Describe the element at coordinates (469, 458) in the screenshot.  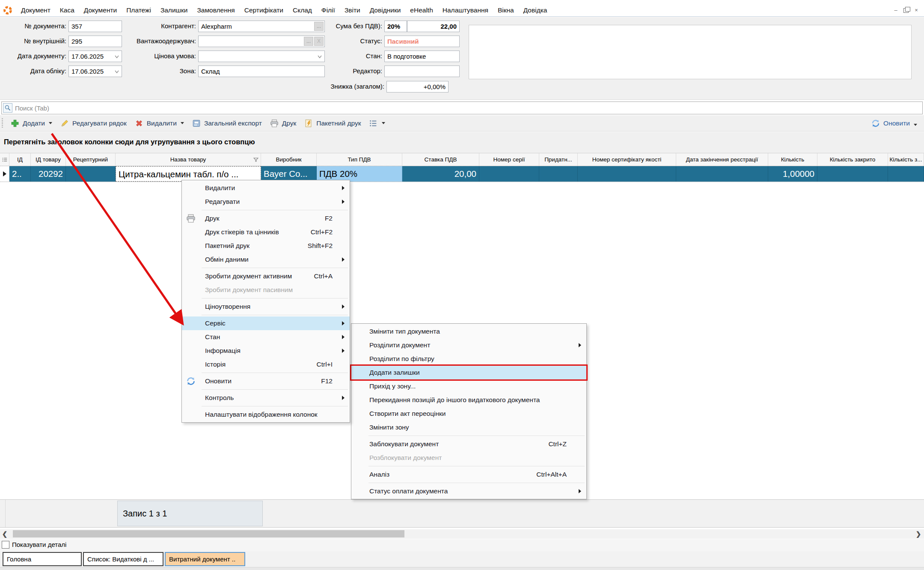
I see `submenu-item: Розблокувати документ` at that location.